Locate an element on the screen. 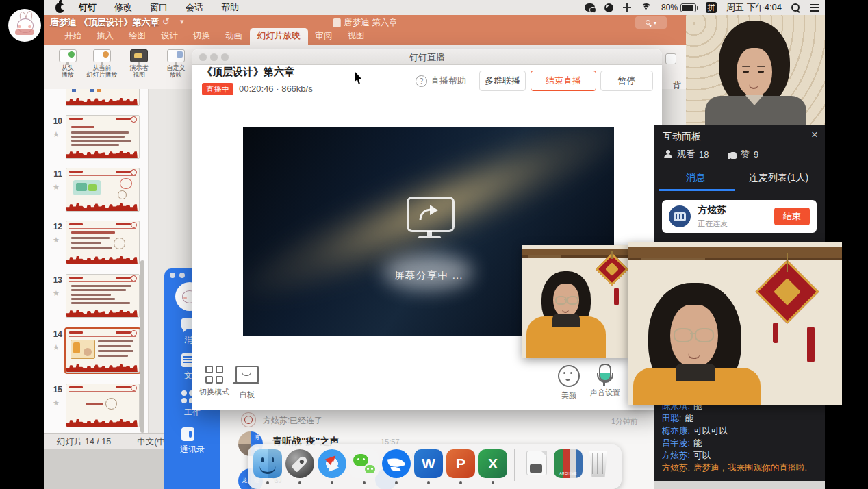  menu-app: 钉钉 is located at coordinates (88, 8).